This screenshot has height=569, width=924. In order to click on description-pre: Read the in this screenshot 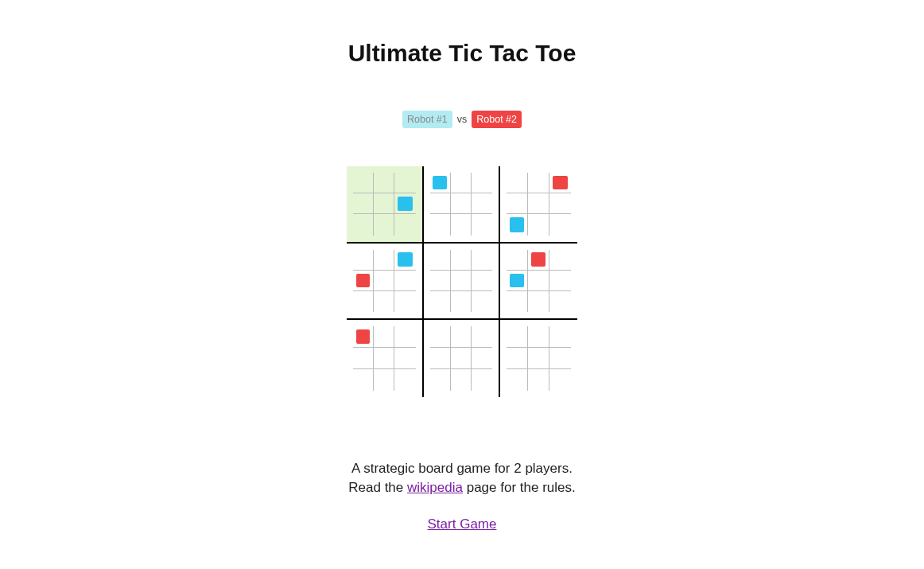, I will do `click(378, 487)`.